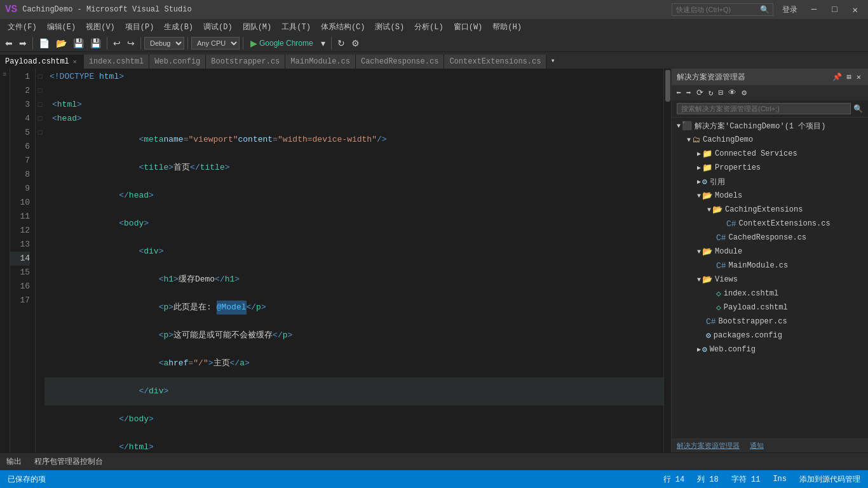 The height and width of the screenshot is (488, 868). Describe the element at coordinates (780, 479) in the screenshot. I see `status-insert-mode: Ins` at that location.